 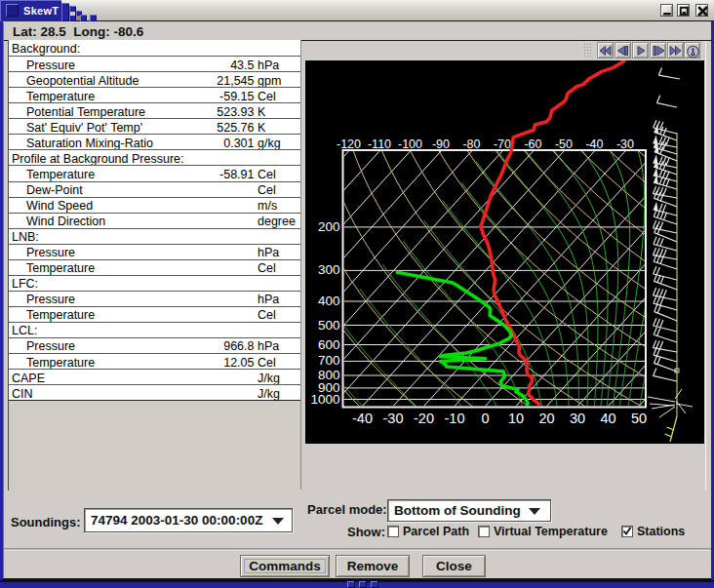 What do you see at coordinates (533, 144) in the screenshot?
I see `svg-text: -60` at bounding box center [533, 144].